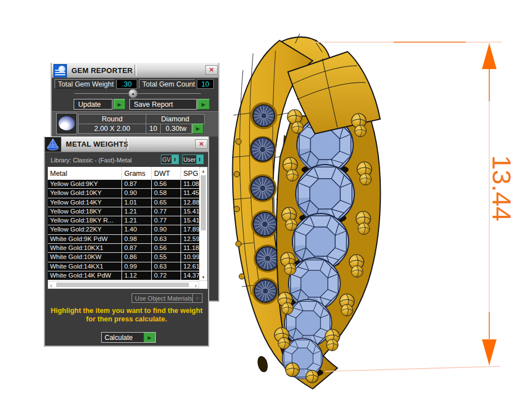  I want to click on dimension-value: 13.44, so click(502, 188).